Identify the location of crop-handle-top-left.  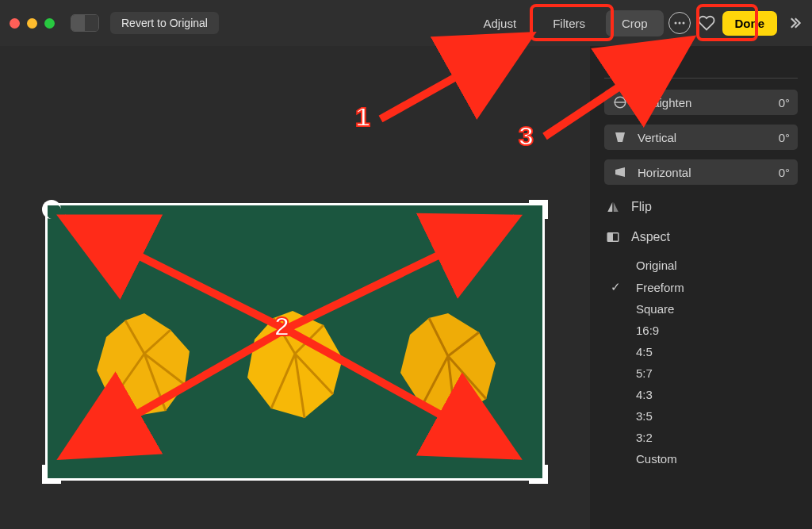
(52, 209).